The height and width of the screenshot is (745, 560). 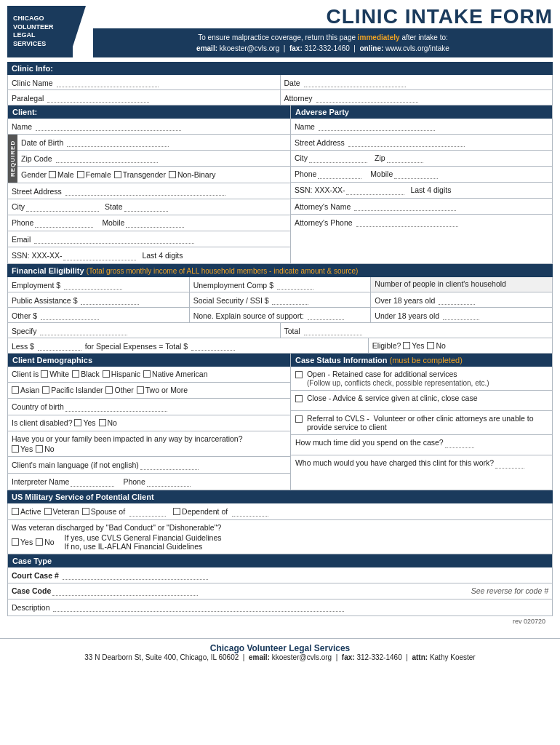 I want to click on case-status-close-checkbox, so click(x=299, y=399).